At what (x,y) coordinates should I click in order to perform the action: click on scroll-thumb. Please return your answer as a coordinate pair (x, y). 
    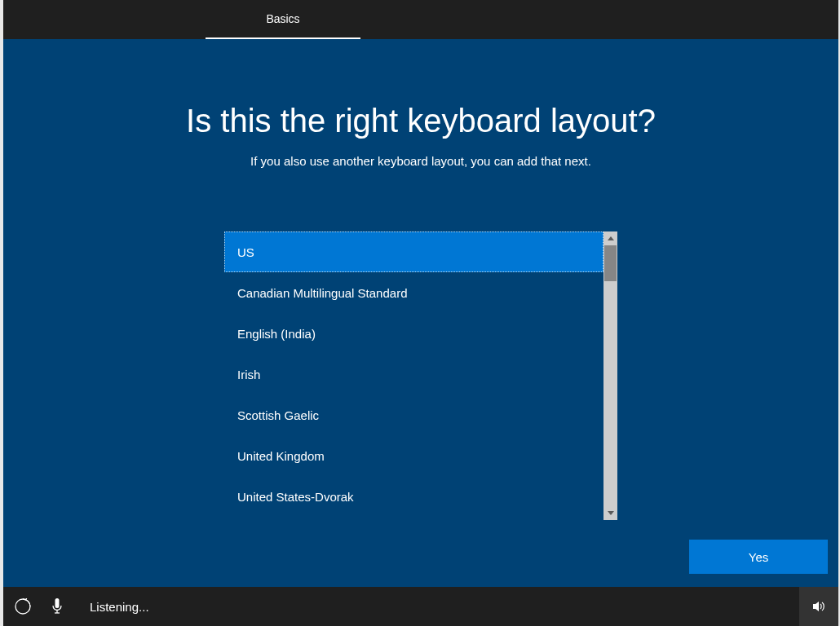
    Looking at the image, I should click on (610, 263).